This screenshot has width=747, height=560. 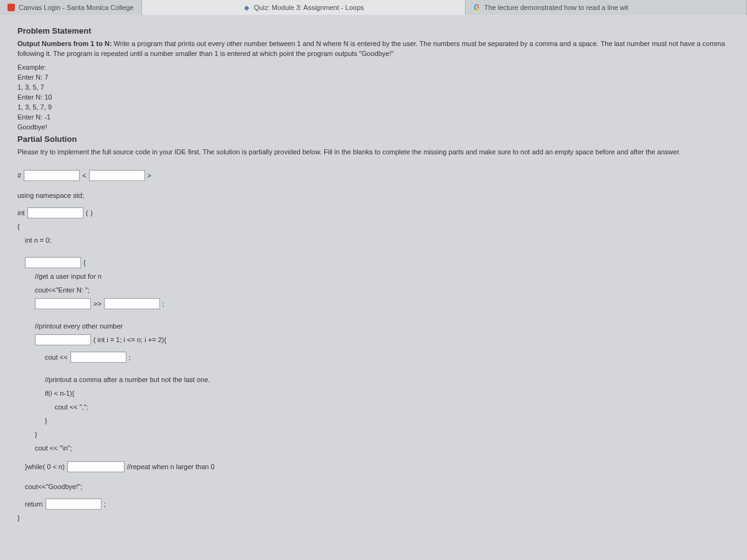 I want to click on tab-google-lecture: G The lecture demonstrated how to read a…, so click(x=606, y=7).